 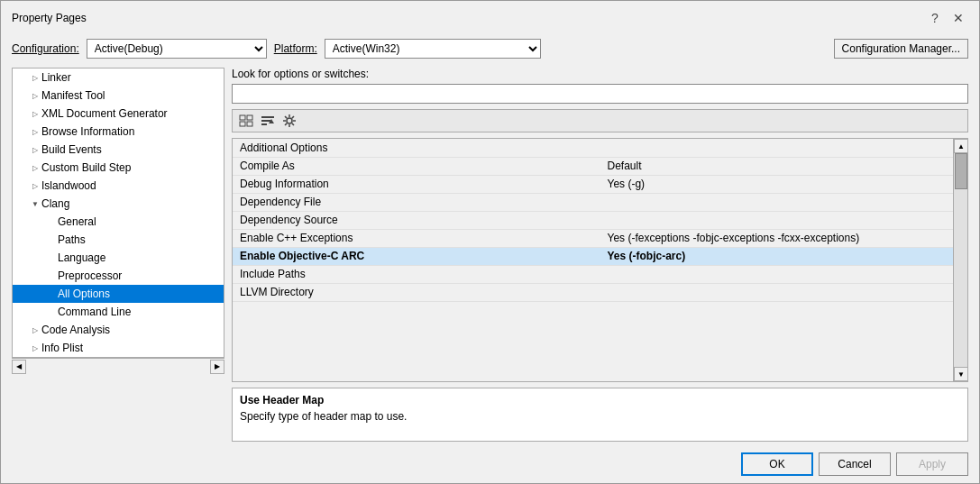 I want to click on table-row: Enable C++ Exceptions Yes (-fexceptions …, so click(x=600, y=238).